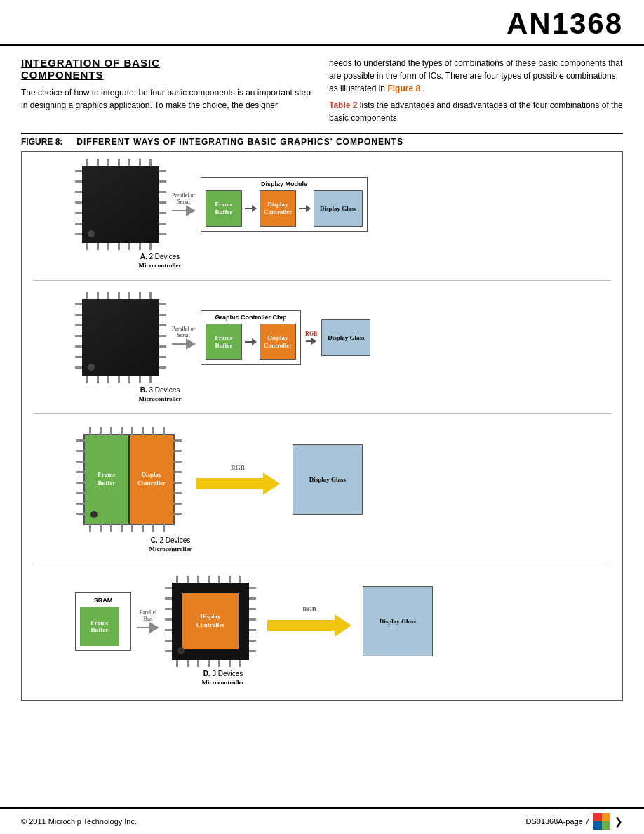 This screenshot has height=834, width=644. What do you see at coordinates (223, 682) in the screenshot?
I see `chip-d-label: Microcontroller` at bounding box center [223, 682].